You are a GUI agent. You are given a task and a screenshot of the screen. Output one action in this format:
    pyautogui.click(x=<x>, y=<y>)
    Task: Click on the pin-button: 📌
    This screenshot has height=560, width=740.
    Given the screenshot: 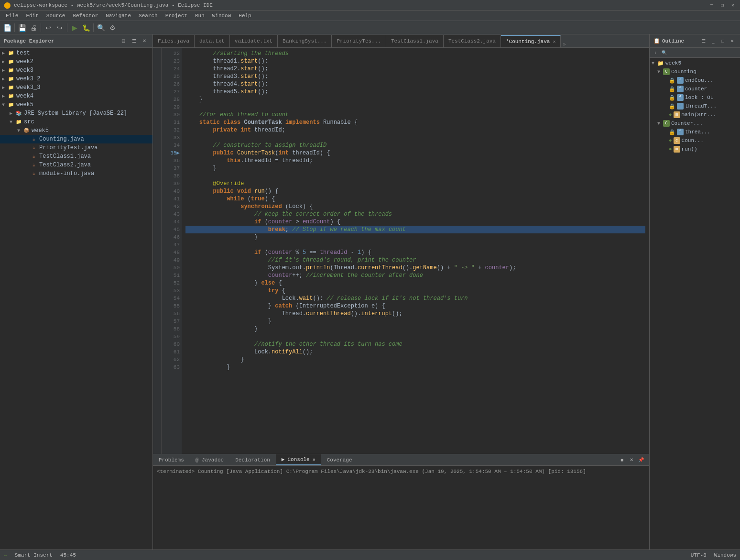 What is the action you would take?
    pyautogui.click(x=641, y=460)
    